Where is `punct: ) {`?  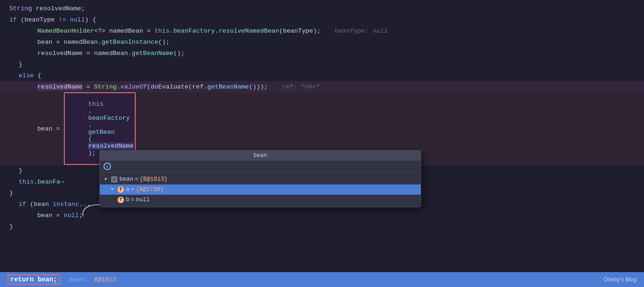
punct: ) { is located at coordinates (90, 20).